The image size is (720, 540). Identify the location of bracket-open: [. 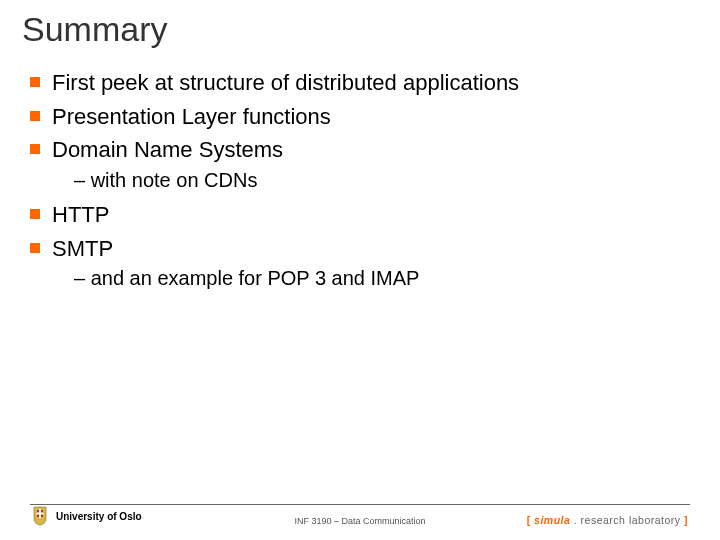
(530, 520).